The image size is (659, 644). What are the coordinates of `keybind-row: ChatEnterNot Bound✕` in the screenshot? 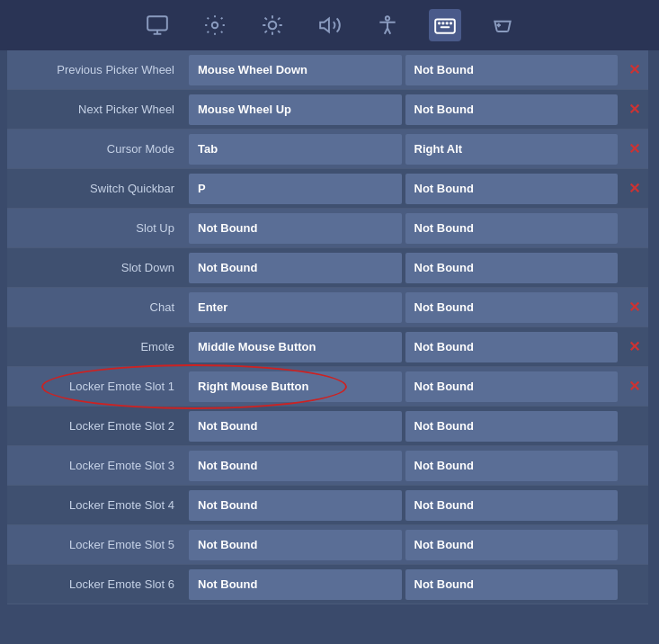 It's located at (327, 308).